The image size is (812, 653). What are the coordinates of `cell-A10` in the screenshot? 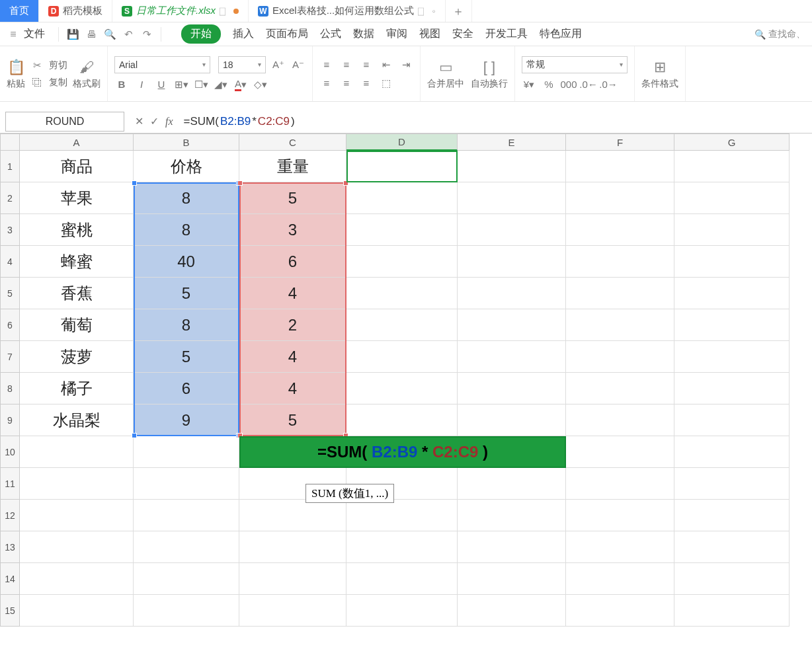 It's located at (77, 452).